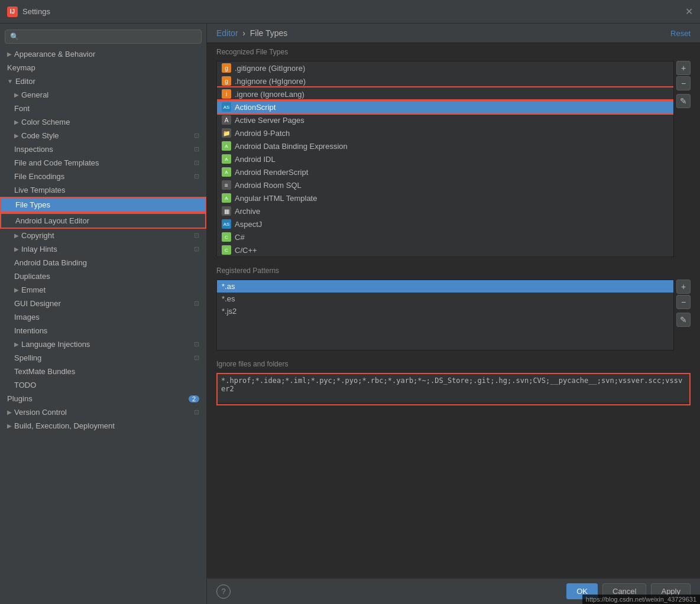 This screenshot has height=604, width=700. I want to click on sidebar-item-language-injections: ▶ Language Injections ⊡, so click(103, 344).